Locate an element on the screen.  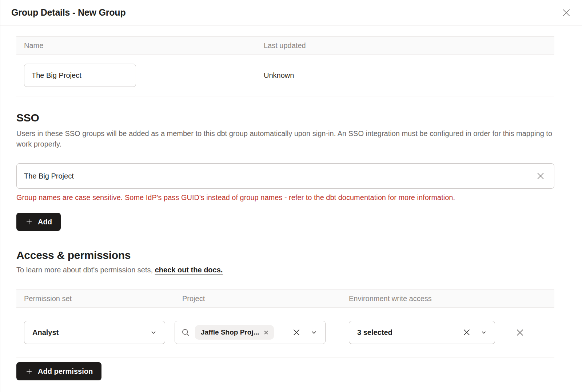
environment-write-access-value: 3 selected is located at coordinates (375, 332).